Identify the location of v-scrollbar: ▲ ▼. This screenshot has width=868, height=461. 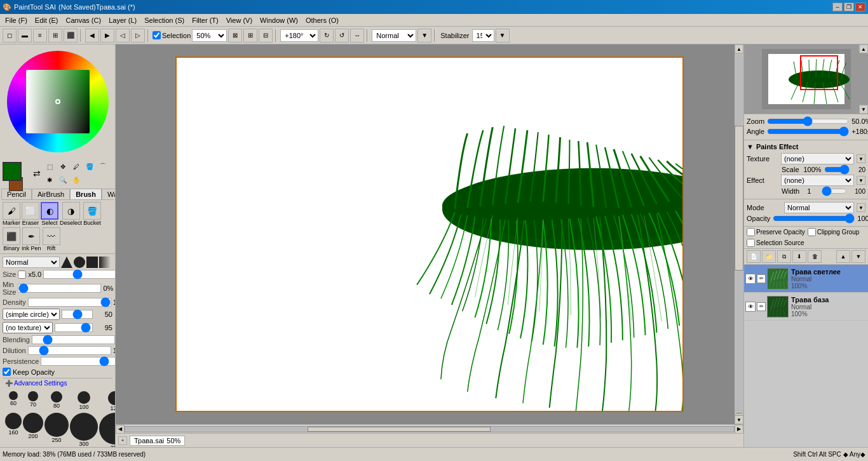
(739, 234).